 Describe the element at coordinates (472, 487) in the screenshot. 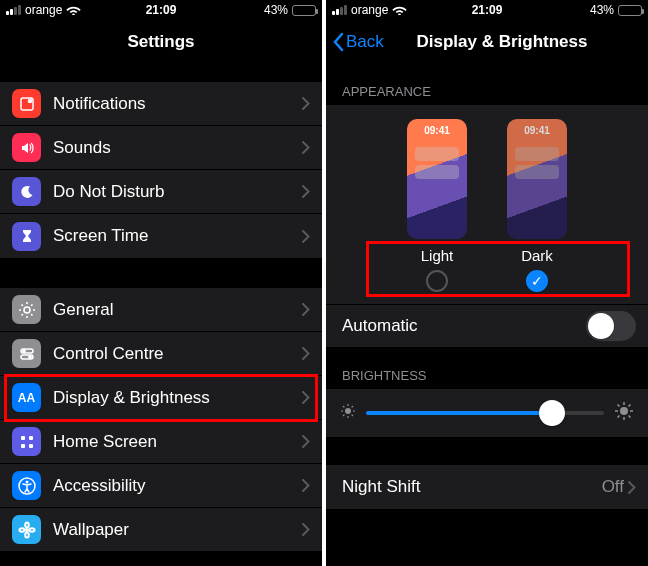

I see `night-shift-label: Night Shift` at that location.